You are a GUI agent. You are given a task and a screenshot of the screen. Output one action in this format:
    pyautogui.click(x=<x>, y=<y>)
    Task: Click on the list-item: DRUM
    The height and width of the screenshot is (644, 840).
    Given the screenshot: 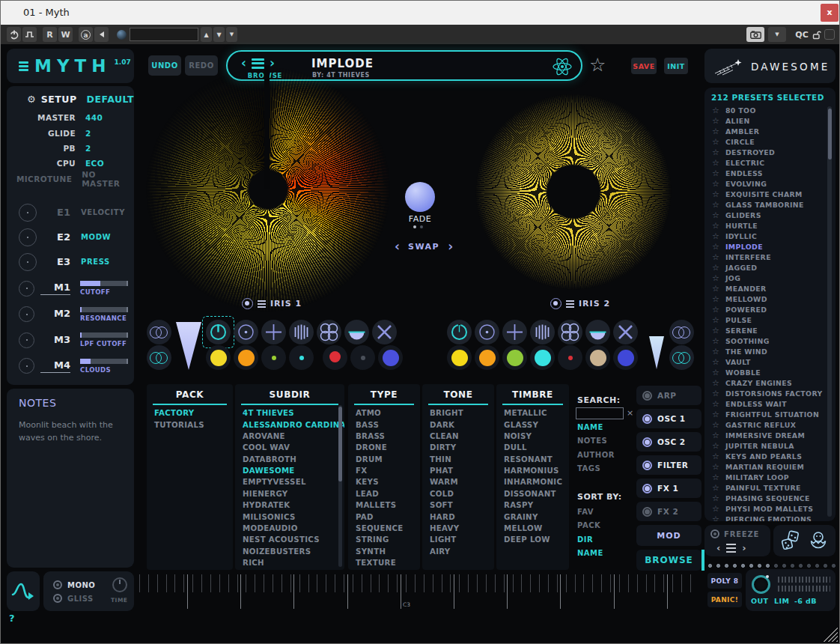 What is the action you would take?
    pyautogui.click(x=384, y=460)
    